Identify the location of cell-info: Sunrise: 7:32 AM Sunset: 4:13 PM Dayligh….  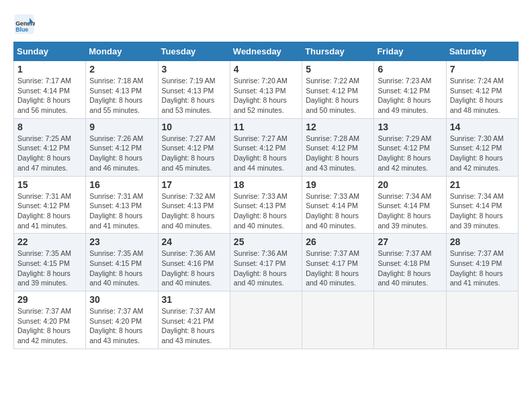
(194, 211).